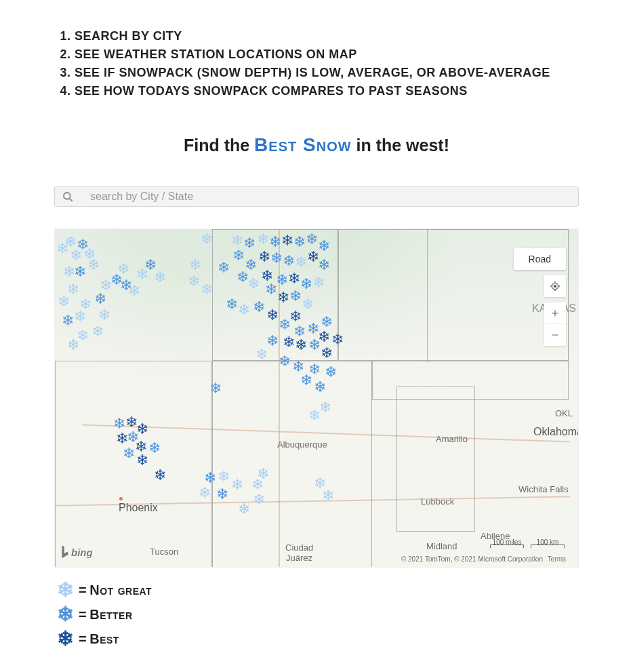  I want to click on locate-me-button, so click(555, 286).